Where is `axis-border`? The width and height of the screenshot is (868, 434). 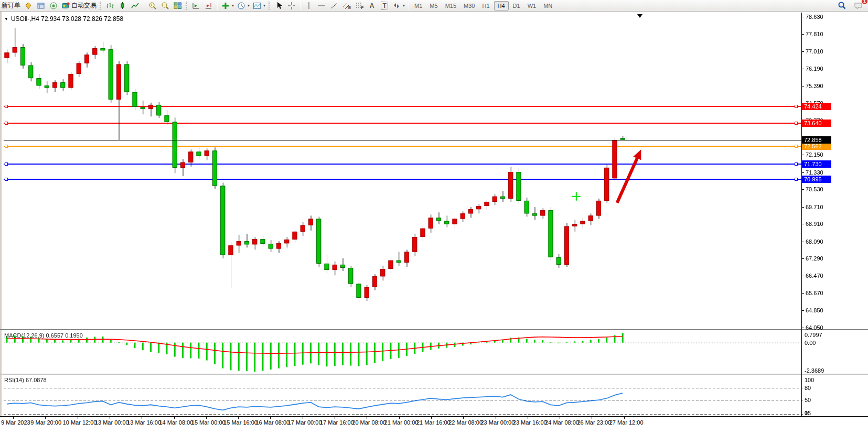 axis-border is located at coordinates (801, 214).